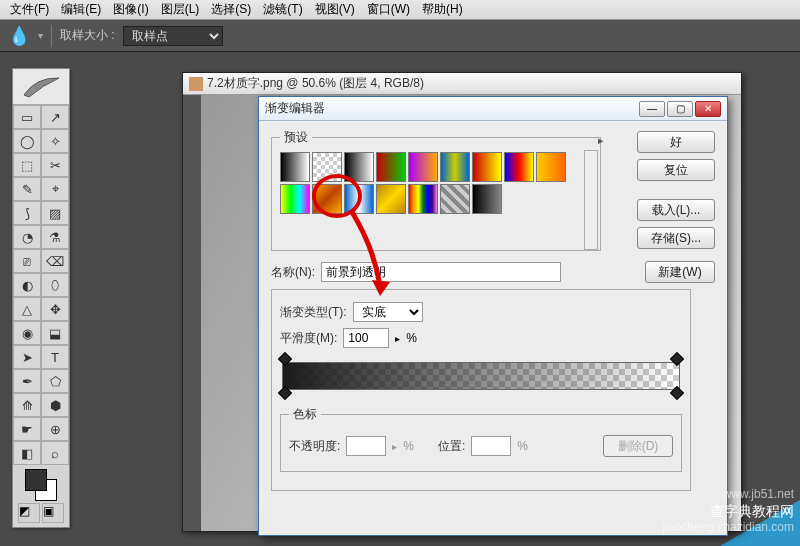 The image size is (800, 546). What do you see at coordinates (231, 10) in the screenshot?
I see `menu-select: 选择(S)` at bounding box center [231, 10].